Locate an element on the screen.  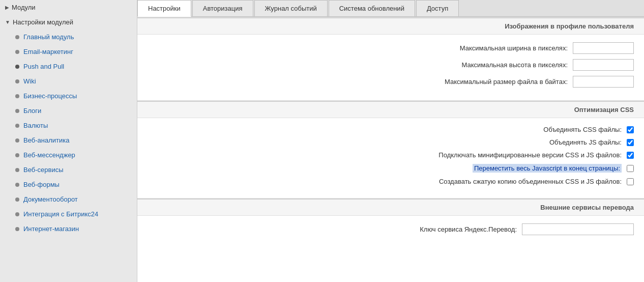
section-translation-services: Внешние сервисы перевода Ключ сервиса Ян… is located at coordinates (391, 223).